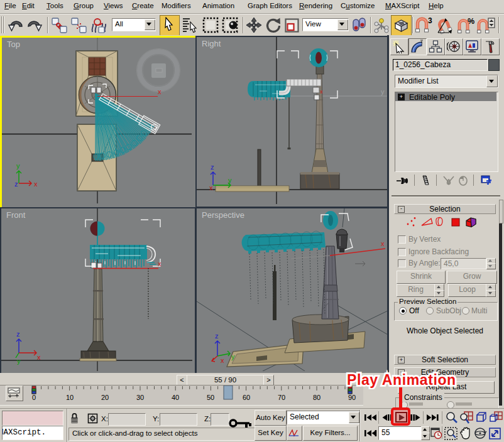  What do you see at coordinates (175, 397) in the screenshot?
I see `svg-text: 40` at bounding box center [175, 397].